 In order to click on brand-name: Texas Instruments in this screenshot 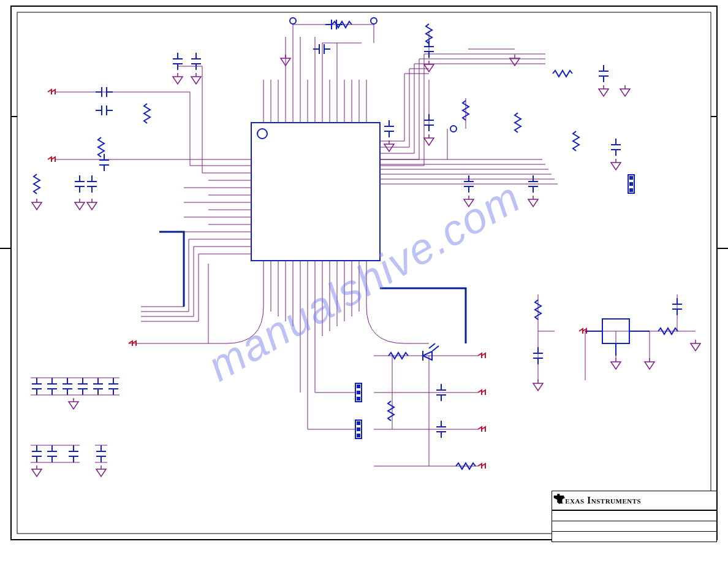, I will do `click(599, 500)`.